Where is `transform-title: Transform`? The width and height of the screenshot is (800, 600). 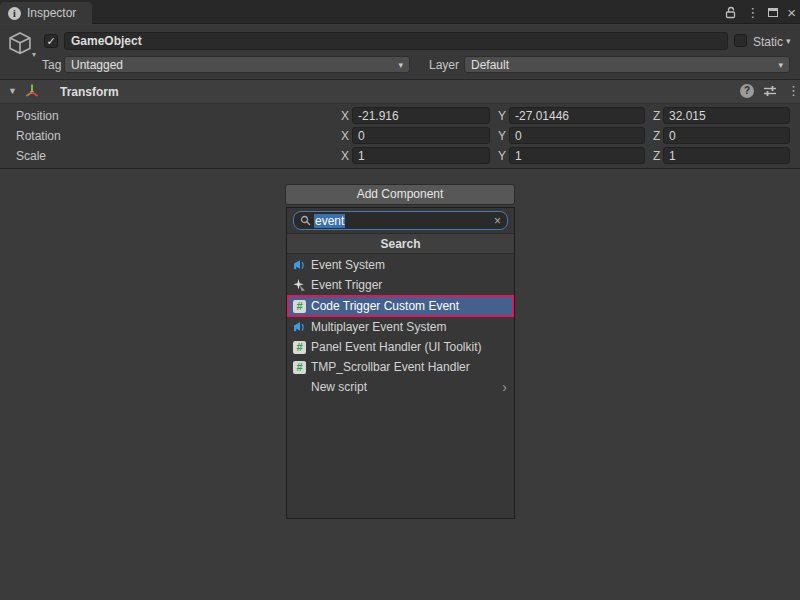
transform-title: Transform is located at coordinates (90, 92).